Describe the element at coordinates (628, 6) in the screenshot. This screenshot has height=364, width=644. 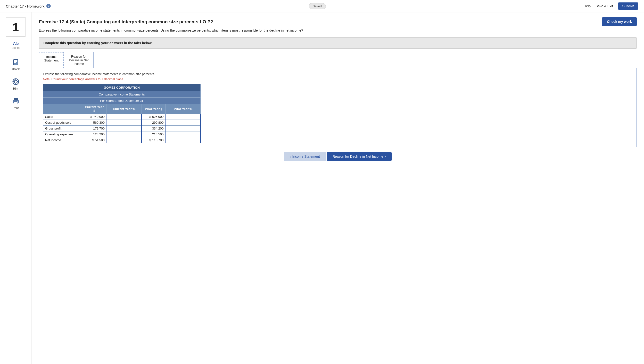
I see `submit-button: Submit` at that location.